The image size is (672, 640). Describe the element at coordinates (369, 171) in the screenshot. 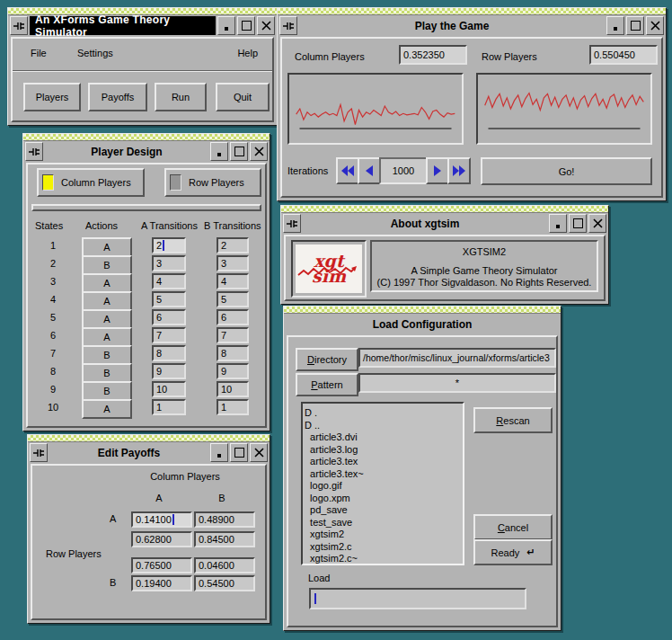

I see `iterations-decrement-button` at that location.